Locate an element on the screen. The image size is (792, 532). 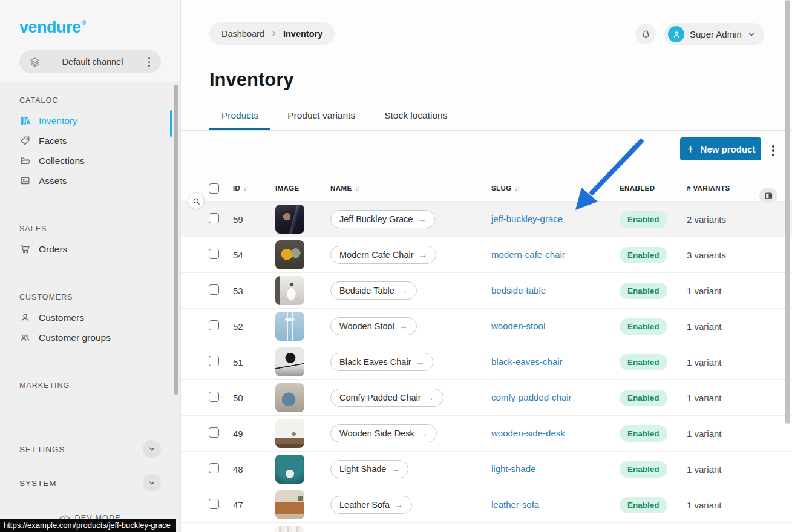
main-scrollbar is located at coordinates (788, 212).